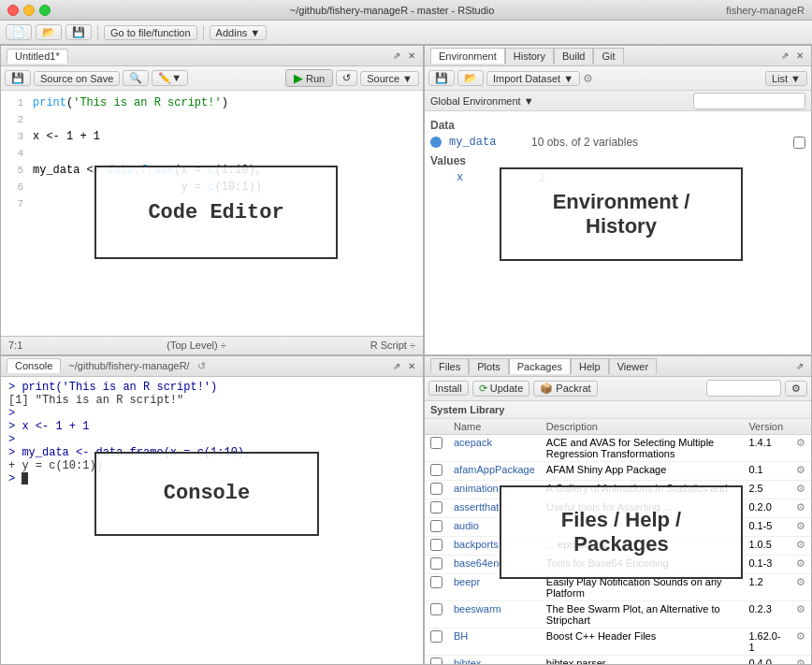 The width and height of the screenshot is (812, 665). What do you see at coordinates (801, 470) in the screenshot?
I see `pkg-gear-afam: ⚙` at bounding box center [801, 470].